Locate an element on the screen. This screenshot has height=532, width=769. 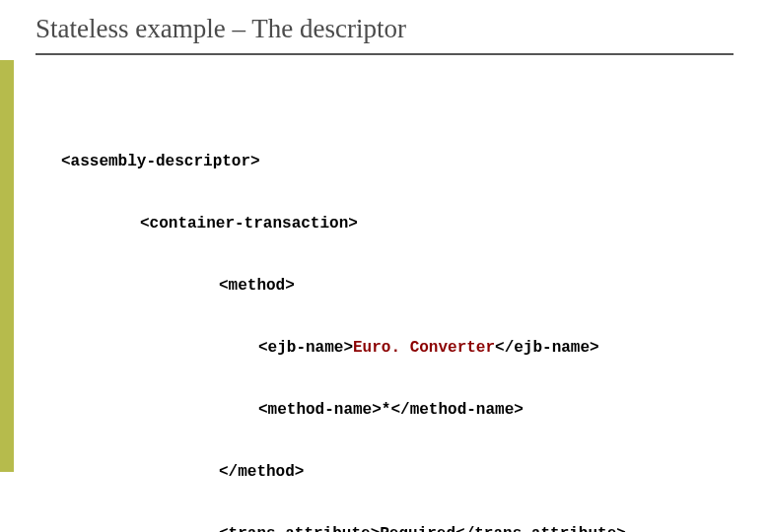
code-text: </ejb-name> is located at coordinates (547, 348).